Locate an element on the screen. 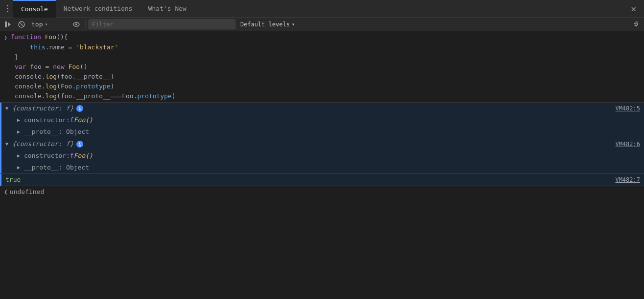 The width and height of the screenshot is (644, 299). output-object-2-proto: __proto__: Object is located at coordinates (323, 168).